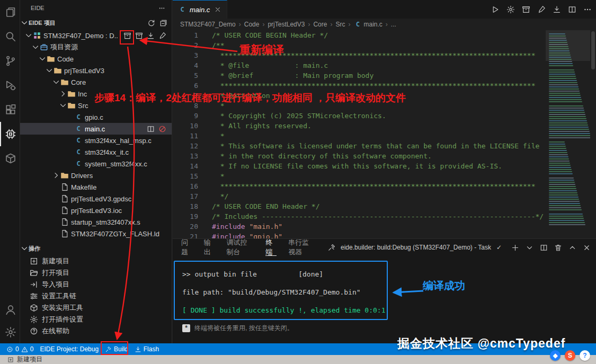 The width and height of the screenshot is (596, 364). What do you see at coordinates (70, 117) in the screenshot?
I see `chevron-spacer` at bounding box center [70, 117].